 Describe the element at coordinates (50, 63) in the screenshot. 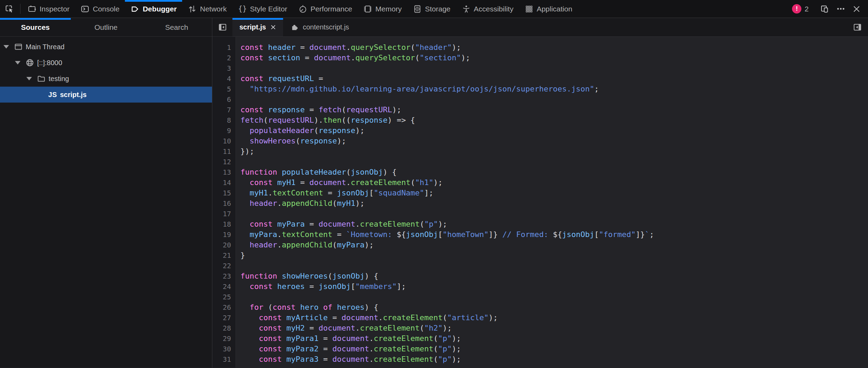

I see `tree-item-label: [::]:8000` at that location.